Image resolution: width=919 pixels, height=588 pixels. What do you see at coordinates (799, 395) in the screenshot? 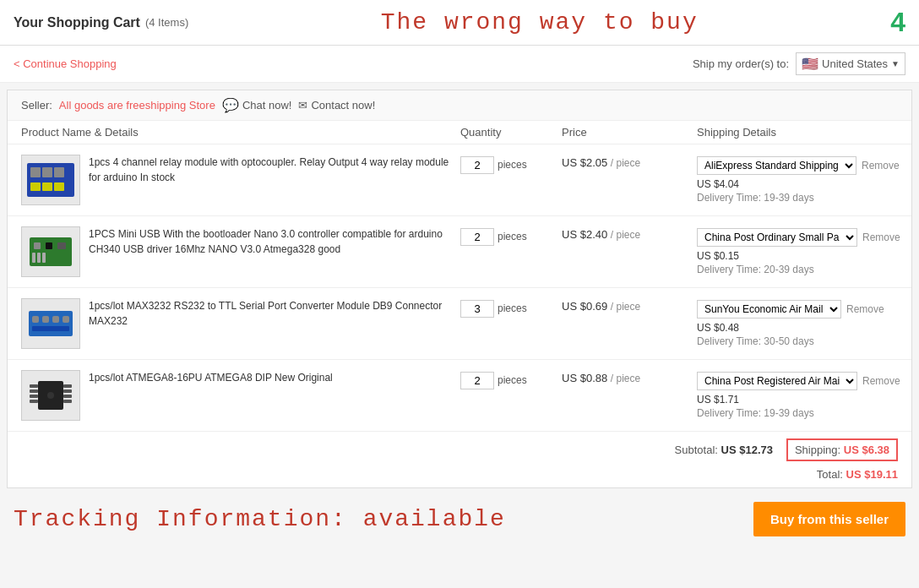
I see `shipping-col-4: China Post Registered Air Mail Remove US…` at bounding box center [799, 395].